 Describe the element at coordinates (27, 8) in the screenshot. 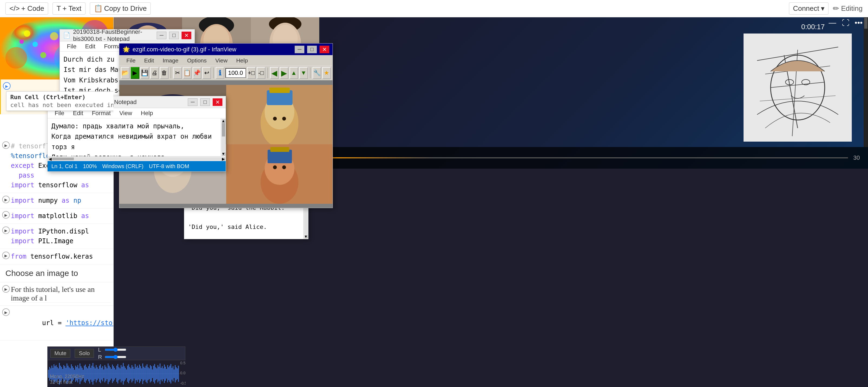

I see `code-button: </> + Code` at that location.